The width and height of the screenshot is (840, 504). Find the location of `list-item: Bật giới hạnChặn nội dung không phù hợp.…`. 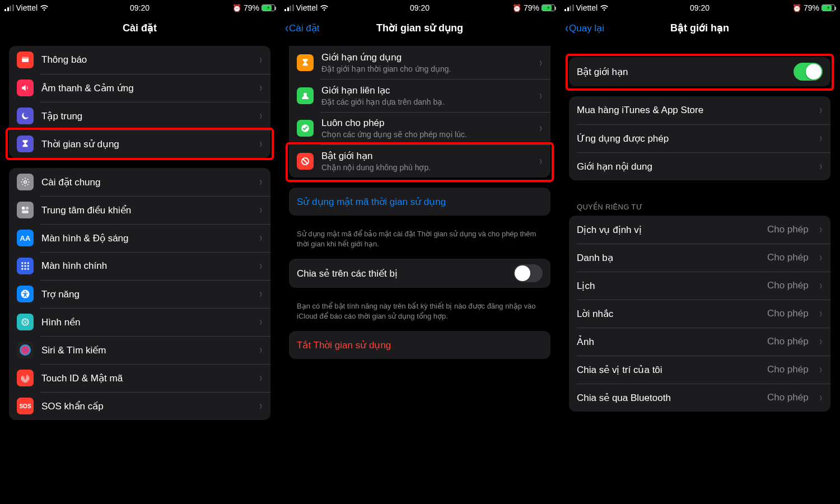

list-item: Bật giới hạnChặn nội dung không phù hợp.… is located at coordinates (420, 161).